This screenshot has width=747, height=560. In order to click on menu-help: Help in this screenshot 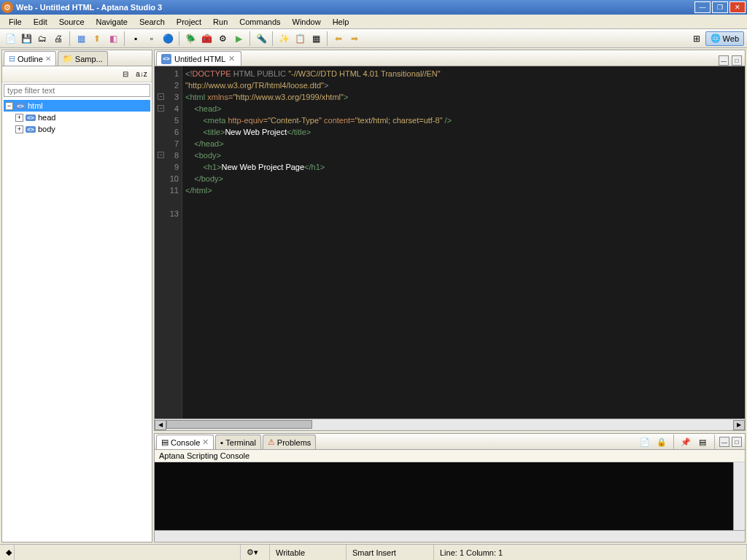, I will do `click(341, 22)`.